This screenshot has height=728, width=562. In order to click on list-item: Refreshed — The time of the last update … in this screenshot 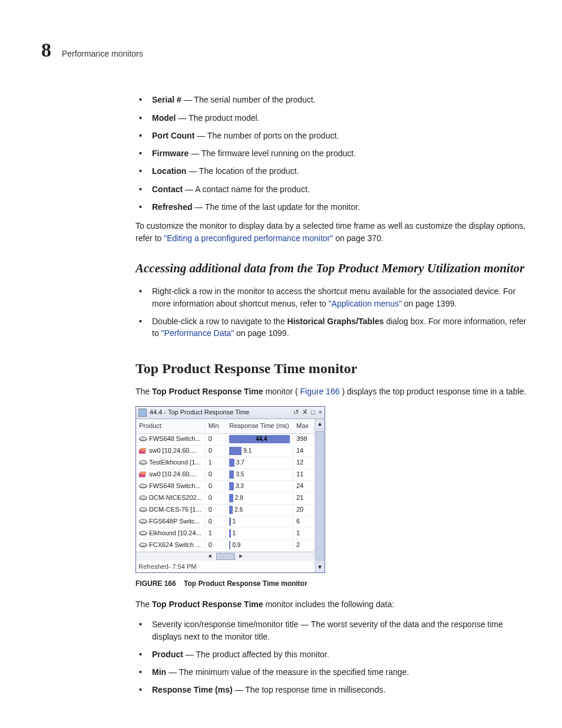, I will do `click(331, 207)`.